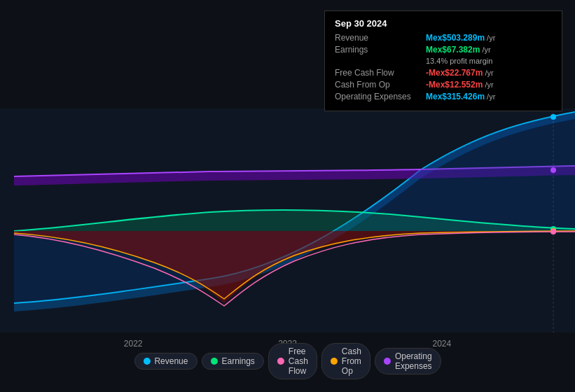 The width and height of the screenshot is (575, 392). Describe the element at coordinates (281, 361) in the screenshot. I see `legend-dot-fcf` at that location.